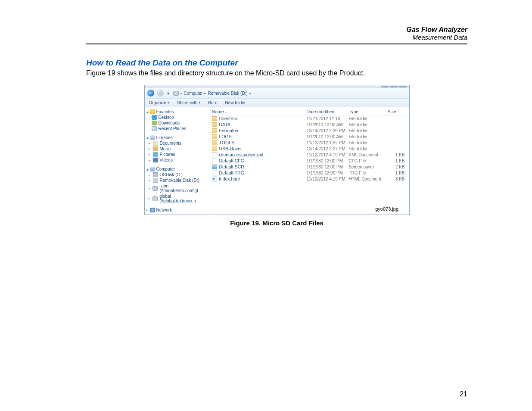  Describe the element at coordinates (309, 167) in the screenshot. I see `file-row: Default.SCR1/1/1980 12:00 PMScreen saver…` at that location.